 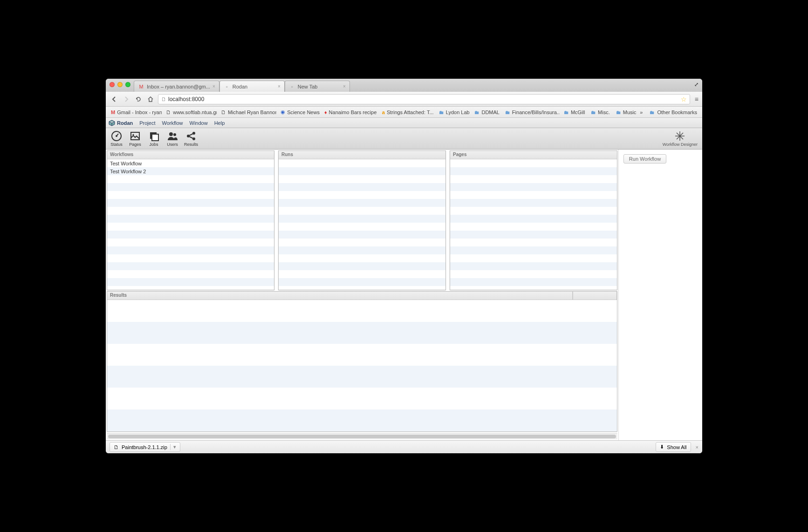 I want to click on workflows-list: Test WorkflowTest Workflow 2, so click(x=191, y=225).